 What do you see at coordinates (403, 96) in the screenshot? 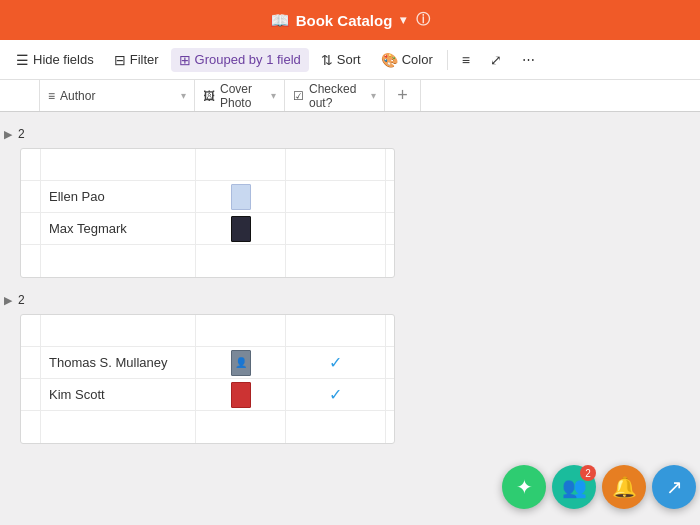
I see `add-column-button: +` at bounding box center [403, 96].